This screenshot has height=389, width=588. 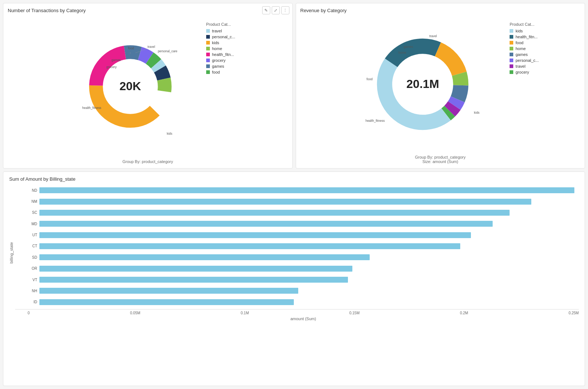 What do you see at coordinates (303, 213) in the screenshot?
I see `bar-row-sc: SC` at bounding box center [303, 213].